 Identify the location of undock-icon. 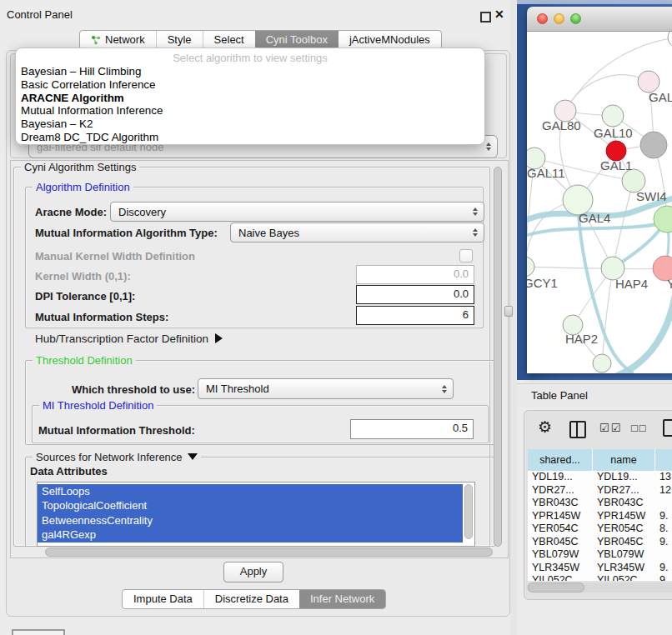
(485, 17).